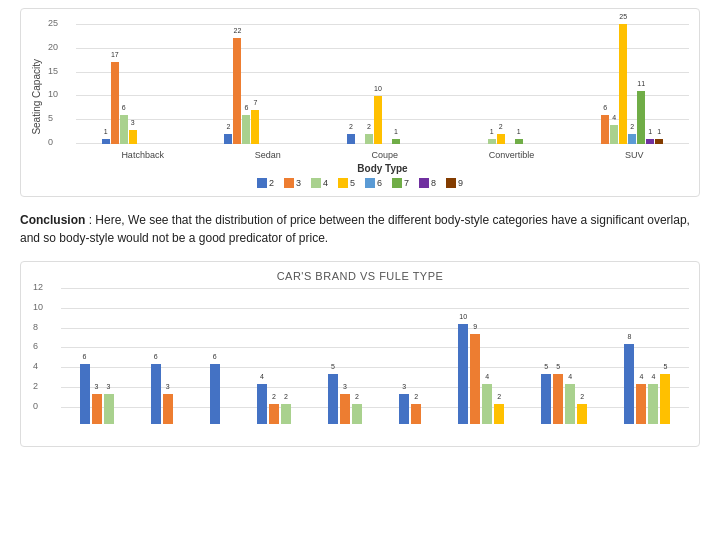 This screenshot has width=720, height=540. What do you see at coordinates (326, 183) in the screenshot?
I see `legend-label: 4` at bounding box center [326, 183].